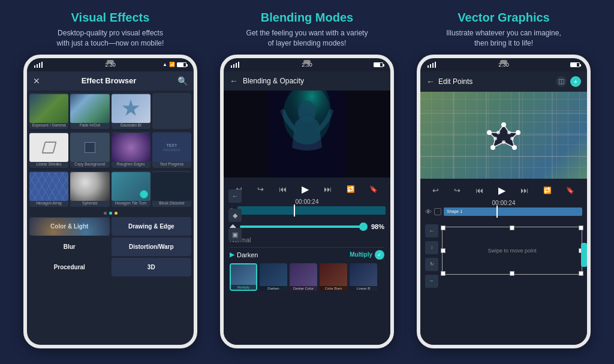 This screenshot has width=614, height=364. I want to click on cat-btn-distortion: Distortion/Warp, so click(152, 247).